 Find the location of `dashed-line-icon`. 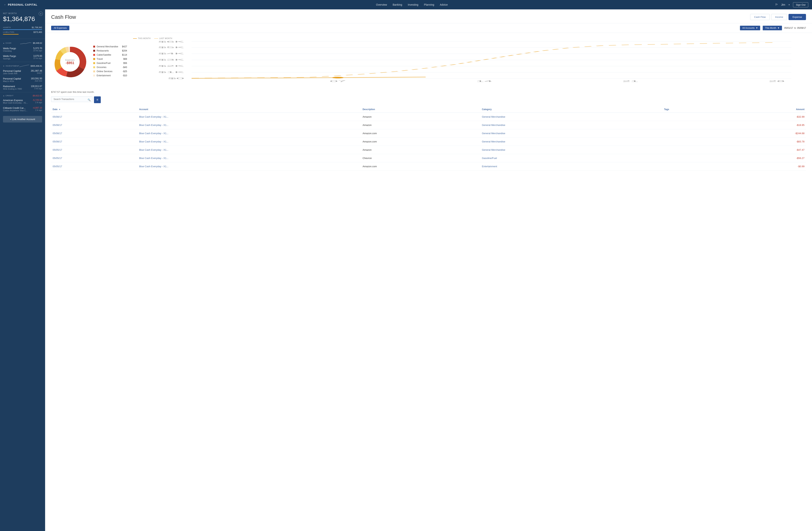

dashed-line-icon is located at coordinates (156, 38).